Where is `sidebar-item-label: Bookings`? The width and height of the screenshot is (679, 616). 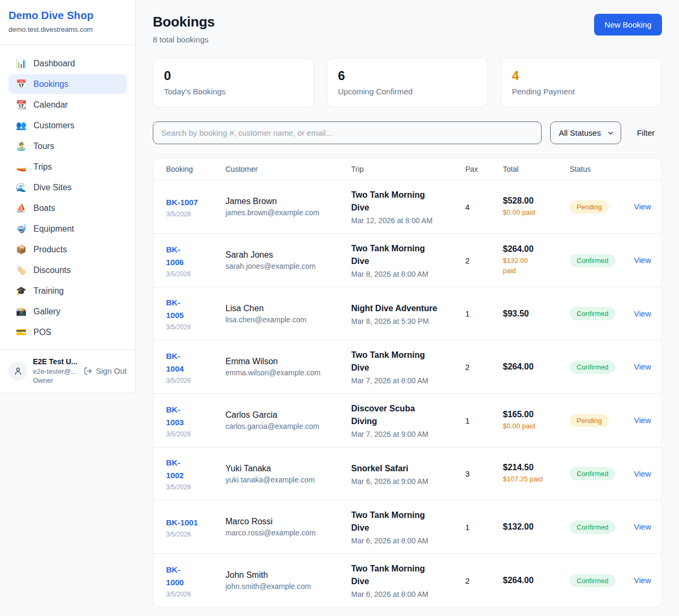 sidebar-item-label: Bookings is located at coordinates (51, 84).